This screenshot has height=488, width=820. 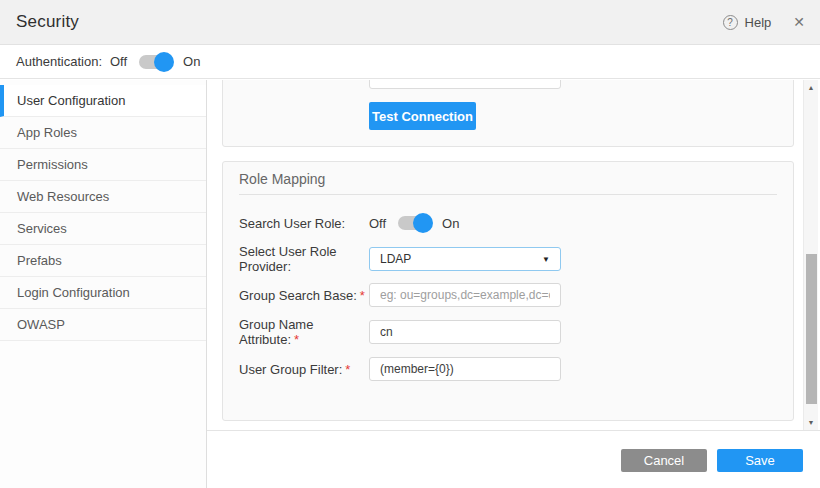 What do you see at coordinates (546, 260) in the screenshot?
I see `chevron-down-icon: ▼` at bounding box center [546, 260].